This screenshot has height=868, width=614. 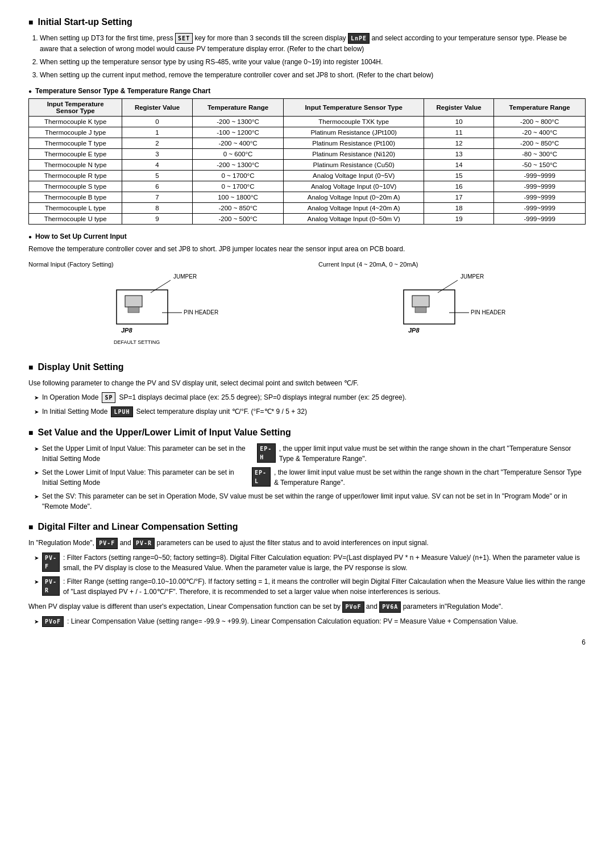 What do you see at coordinates (452, 264) in the screenshot?
I see `current-input-diagram-label: Current Input (4 ~ 20mA, 0 ~ 20mA)` at bounding box center [452, 264].